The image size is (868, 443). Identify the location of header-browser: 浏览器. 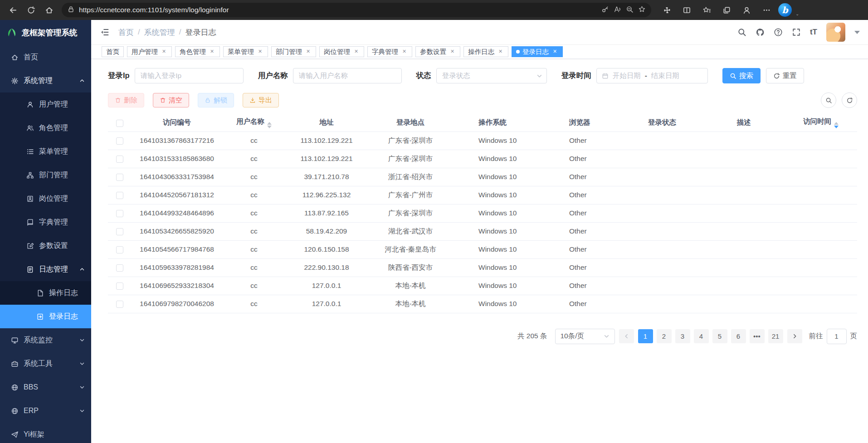
(583, 123).